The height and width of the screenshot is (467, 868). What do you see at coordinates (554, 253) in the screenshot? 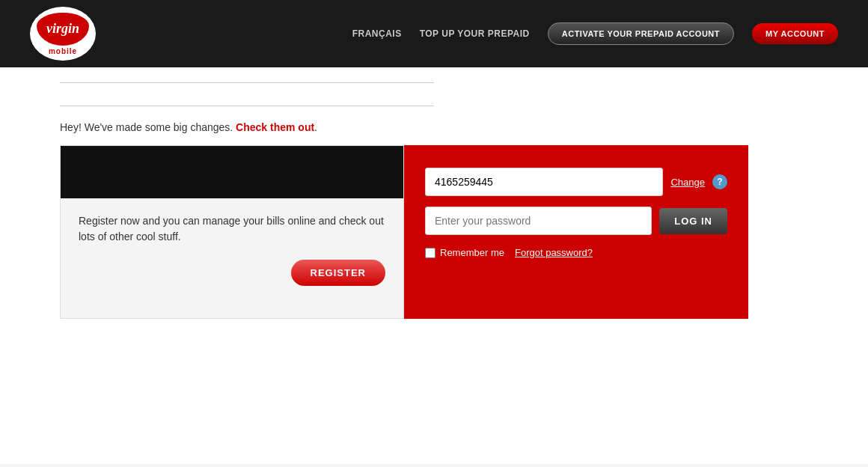
I see `forgot-password-link: Forgot password?` at bounding box center [554, 253].